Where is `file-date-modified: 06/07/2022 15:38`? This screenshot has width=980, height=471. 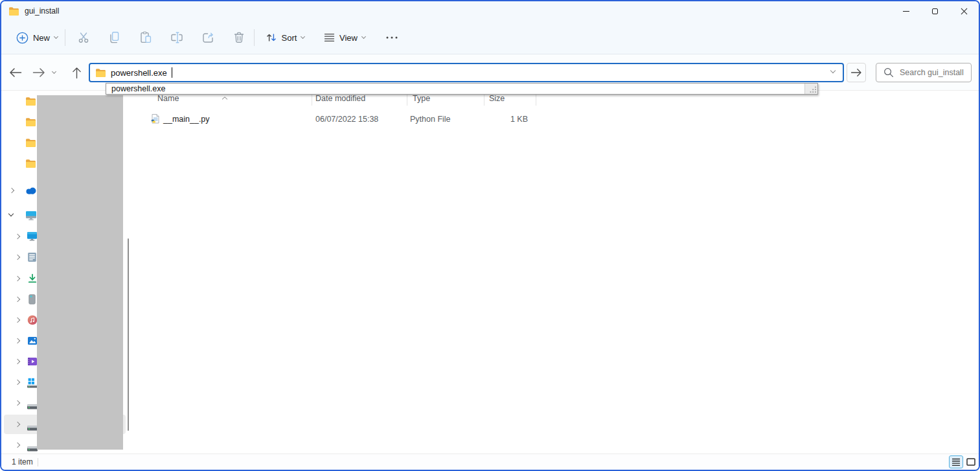
file-date-modified: 06/07/2022 15:38 is located at coordinates (347, 119).